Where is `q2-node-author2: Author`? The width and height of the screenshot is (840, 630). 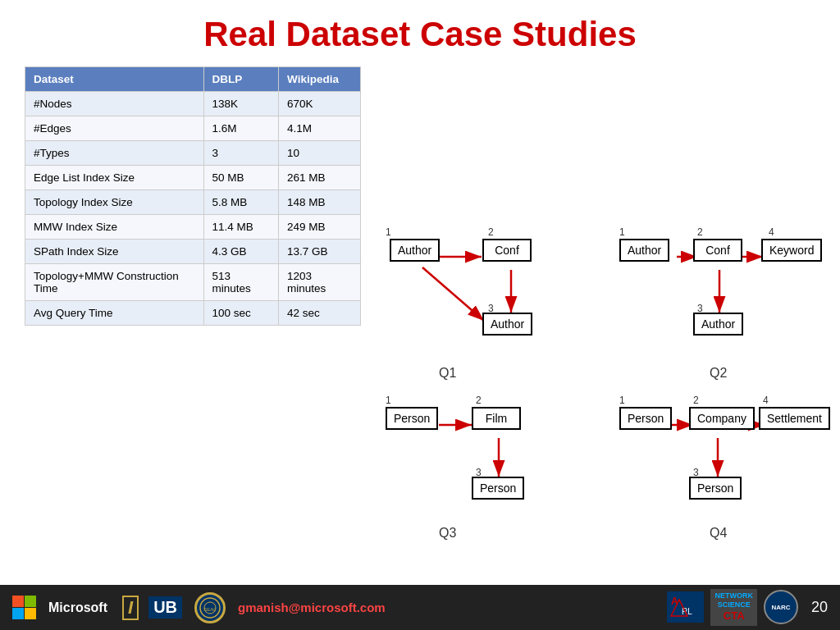
q2-node-author2: Author is located at coordinates (719, 324).